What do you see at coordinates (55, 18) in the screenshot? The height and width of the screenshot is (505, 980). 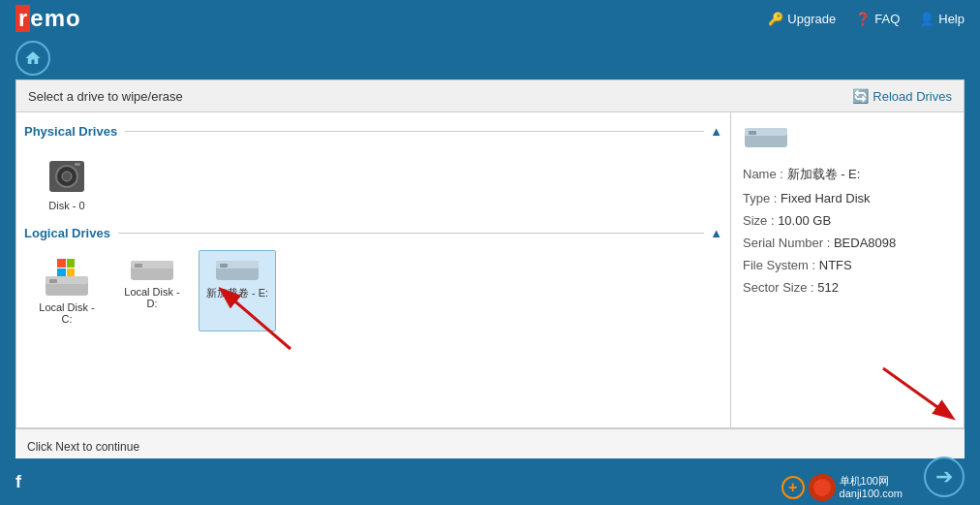 I see `logo-text: emo` at bounding box center [55, 18].